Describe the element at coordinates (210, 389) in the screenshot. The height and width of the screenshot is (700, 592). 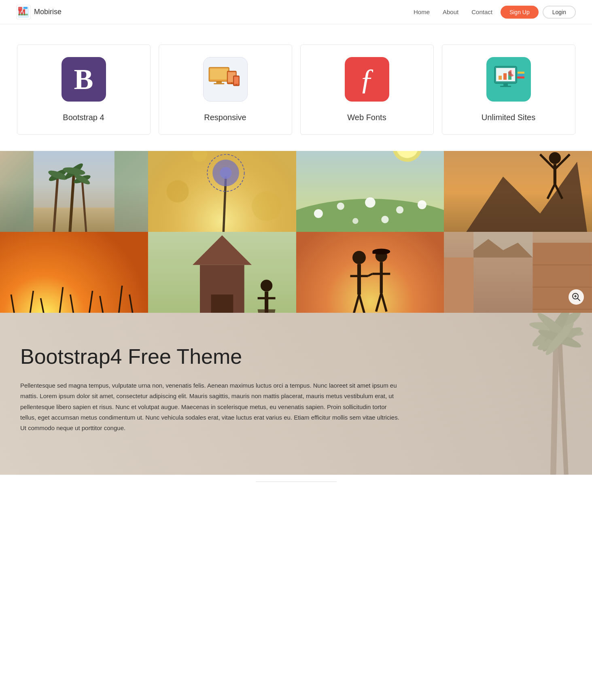
I see `content-inner: Bootstrap4 Free Theme Pellentesque sed m…` at that location.